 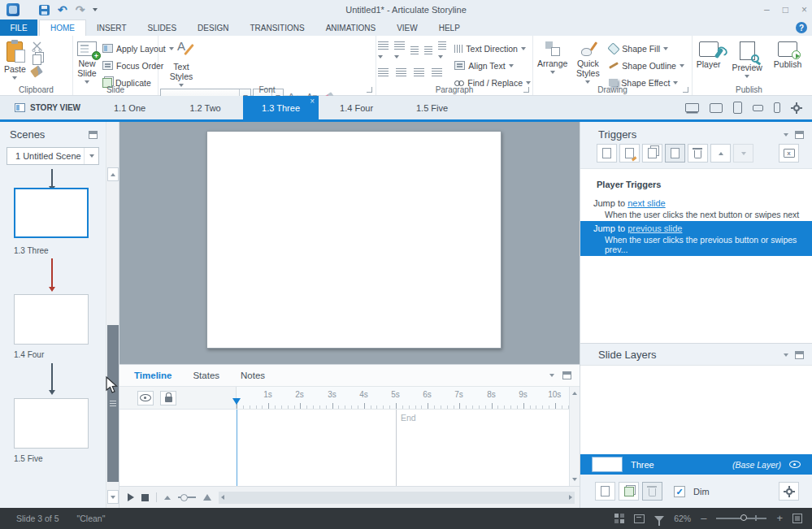 What do you see at coordinates (655, 228) in the screenshot?
I see `trigger-target-link: previous slide` at bounding box center [655, 228].